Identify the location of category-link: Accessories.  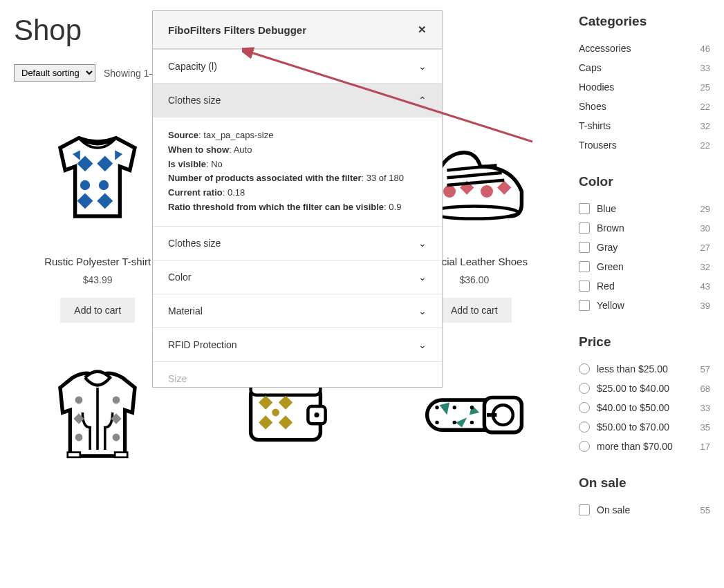
(604, 48).